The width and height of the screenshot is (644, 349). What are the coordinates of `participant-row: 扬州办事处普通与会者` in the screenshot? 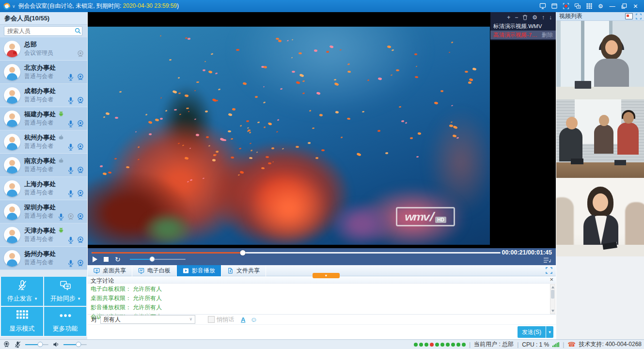 It's located at (44, 258).